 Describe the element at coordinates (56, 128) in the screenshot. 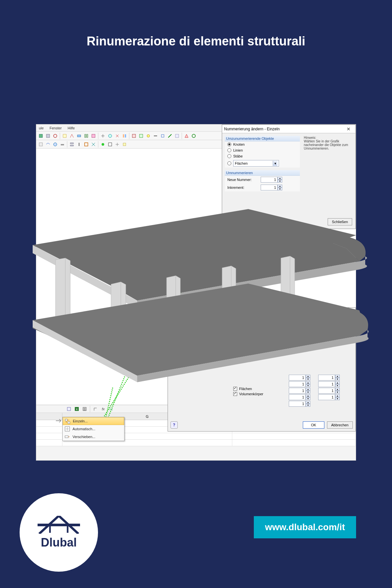

I see `menu-item: Fenster` at that location.